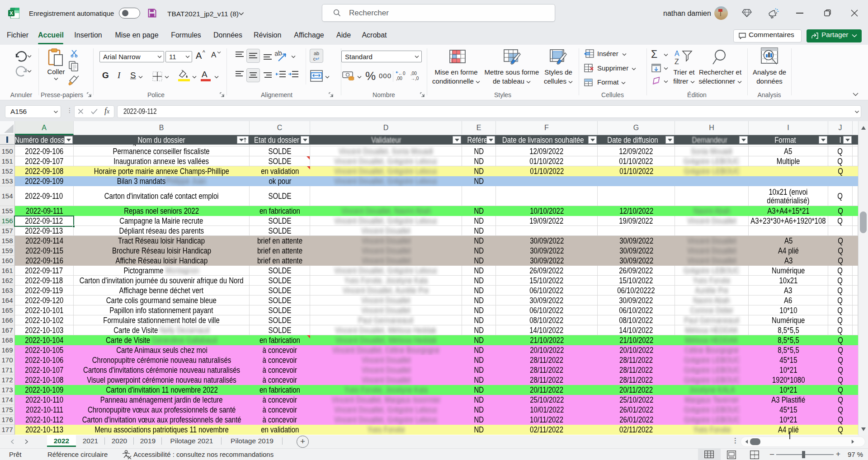 This screenshot has width=868, height=460. I want to click on svg-text: X, so click(11, 13).